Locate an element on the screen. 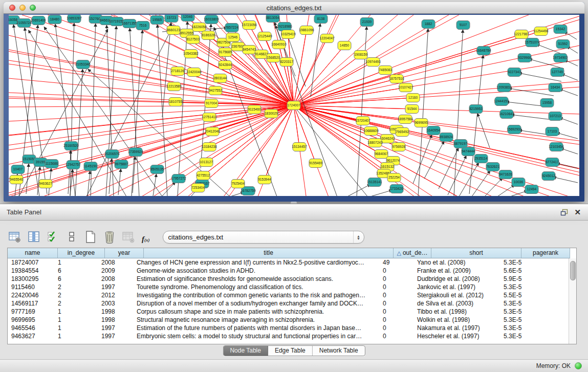 Image resolution: width=588 pixels, height=372 pixels. table-row: 946362711997Embryonic stem cells: a mode… is located at coordinates (292, 336).